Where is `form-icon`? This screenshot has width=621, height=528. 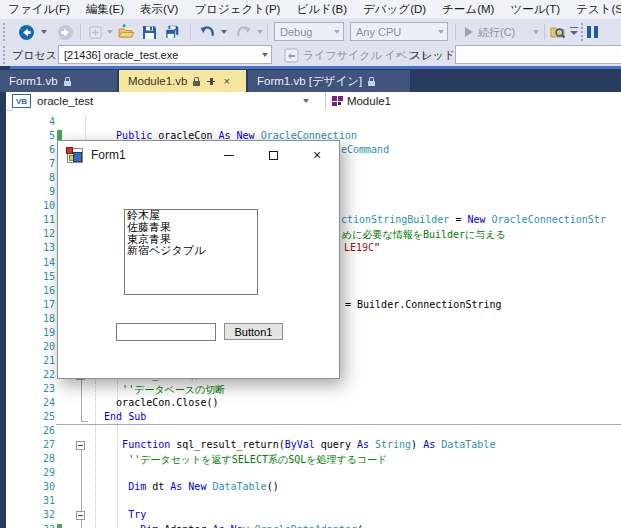
form-icon is located at coordinates (75, 156).